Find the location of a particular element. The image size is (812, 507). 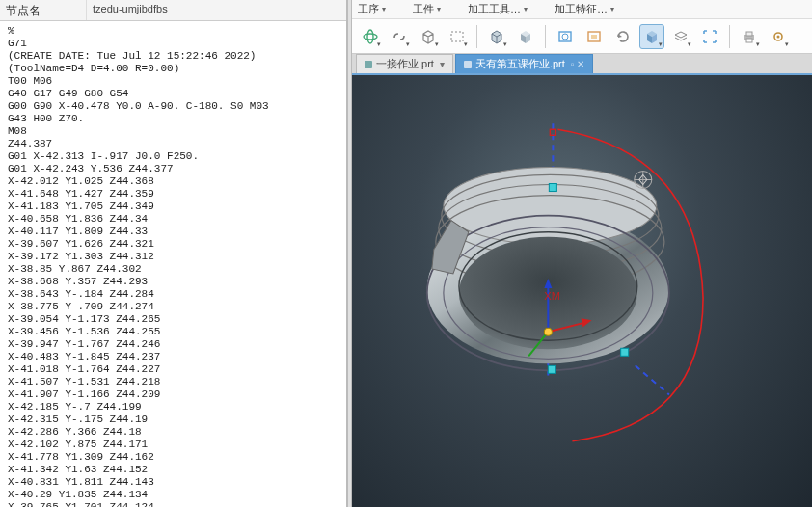

tab-label: 天有第五课作业.prt is located at coordinates (521, 64).